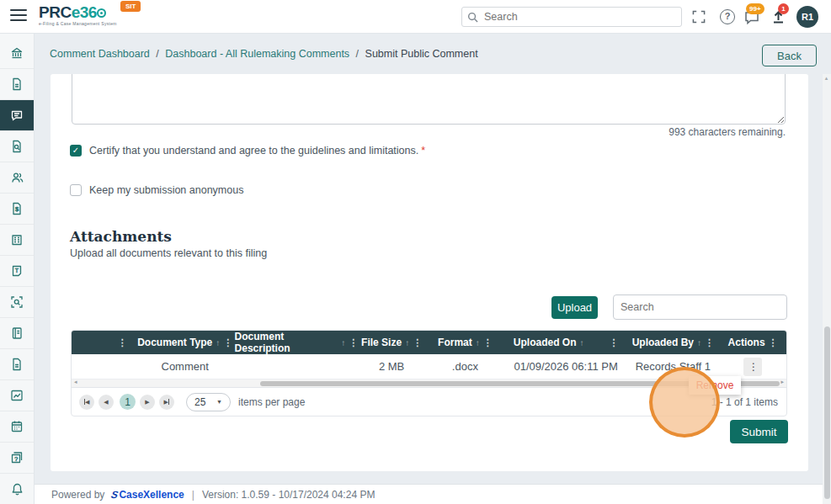 This screenshot has width=831, height=504. Describe the element at coordinates (782, 382) in the screenshot. I see `scroll-right-icon: ▸` at that location.